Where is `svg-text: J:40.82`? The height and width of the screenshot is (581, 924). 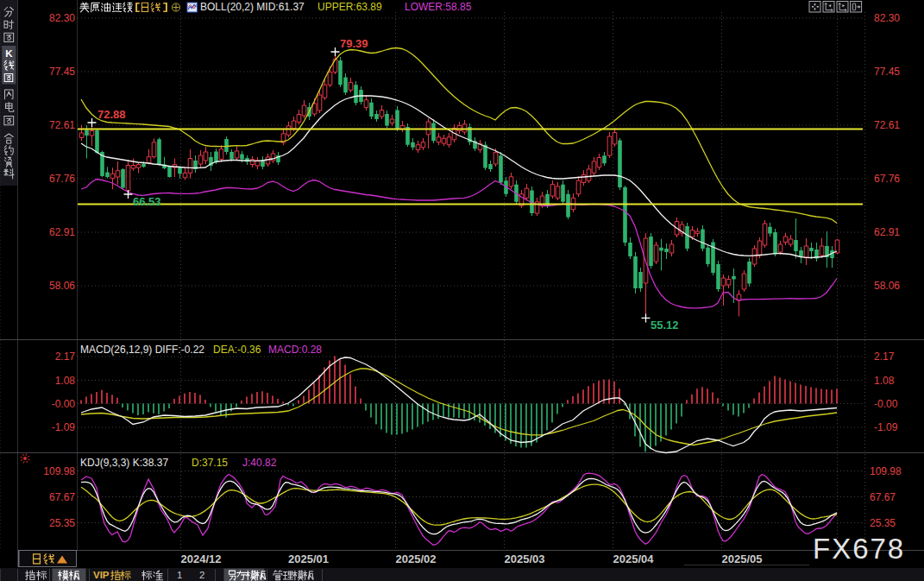 svg-text: J:40.82 is located at coordinates (260, 463).